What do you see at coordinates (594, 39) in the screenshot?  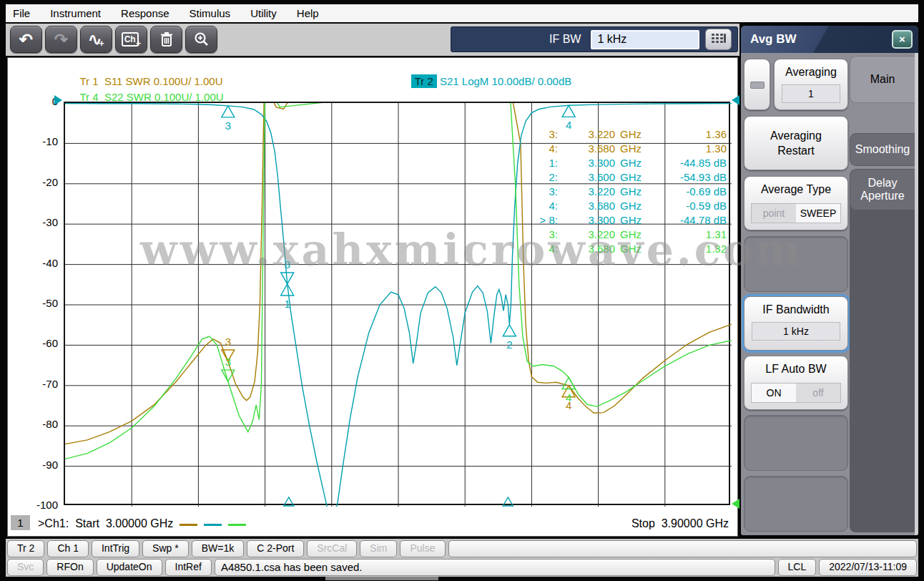 I see `ifbw-entry-bar: IF BW` at bounding box center [594, 39].